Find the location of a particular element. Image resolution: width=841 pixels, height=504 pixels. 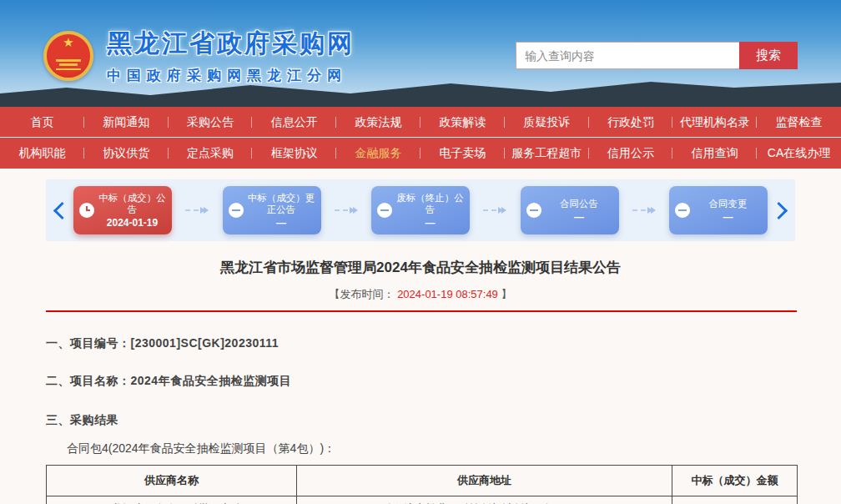

publish-prefix: 【发布时间： is located at coordinates (362, 294).